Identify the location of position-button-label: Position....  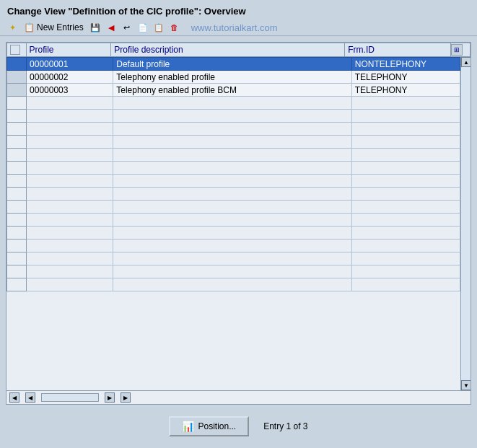
(216, 426).